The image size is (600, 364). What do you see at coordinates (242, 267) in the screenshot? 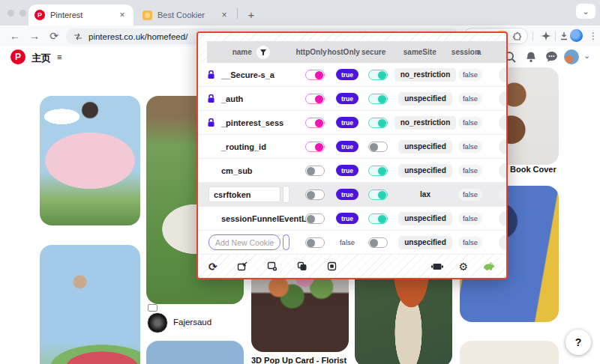
I see `import-button` at bounding box center [242, 267].